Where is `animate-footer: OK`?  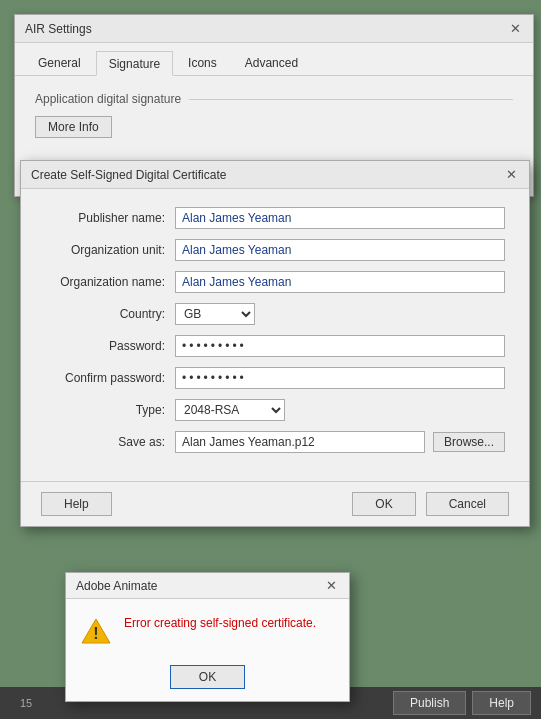
animate-footer: OK is located at coordinates (208, 680).